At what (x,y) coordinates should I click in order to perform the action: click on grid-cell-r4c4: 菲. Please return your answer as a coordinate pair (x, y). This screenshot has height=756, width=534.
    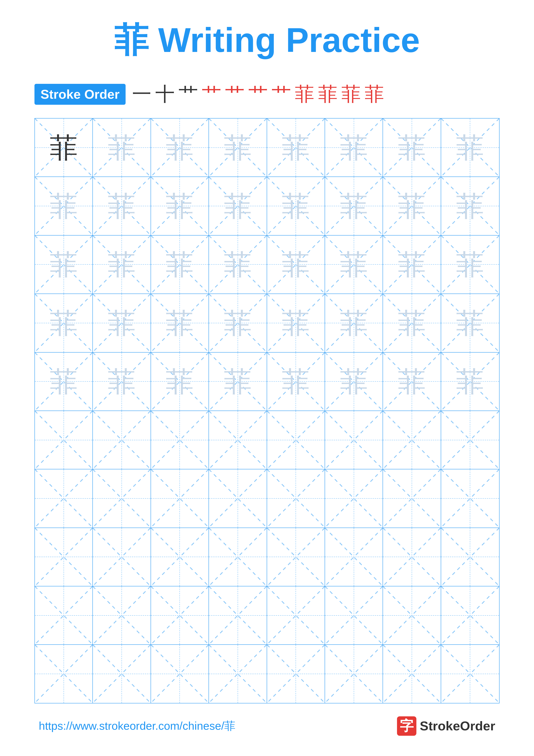
    Looking at the image, I should click on (238, 323).